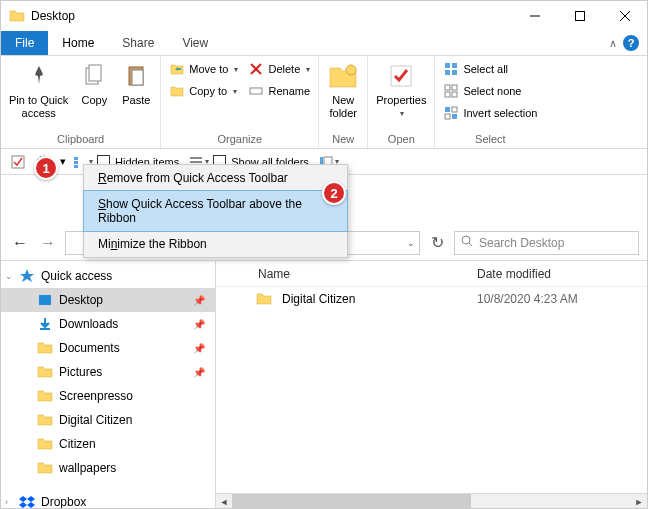  I want to click on delete-button: Delete▾, so click(279, 69).